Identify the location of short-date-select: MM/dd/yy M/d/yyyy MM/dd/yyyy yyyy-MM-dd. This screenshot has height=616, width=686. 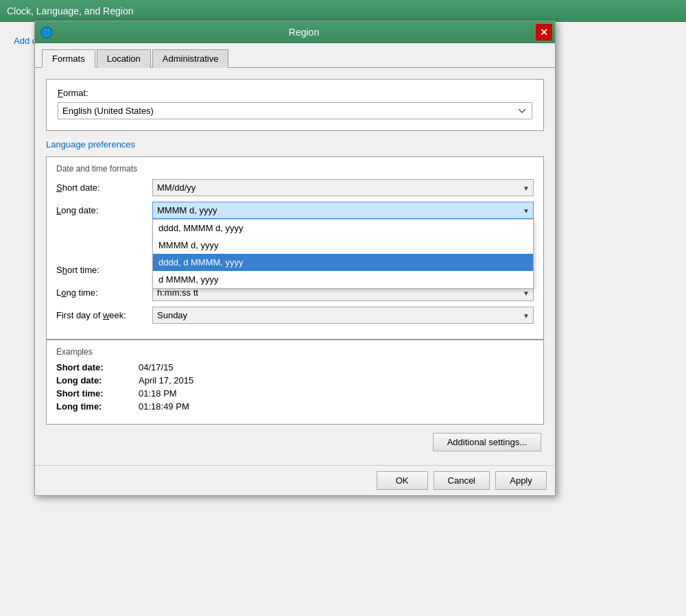
(343, 188).